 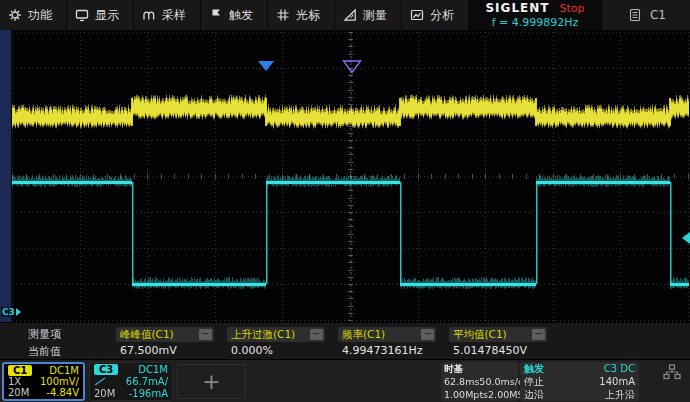 I want to click on trigger-level-marker, so click(x=686, y=238).